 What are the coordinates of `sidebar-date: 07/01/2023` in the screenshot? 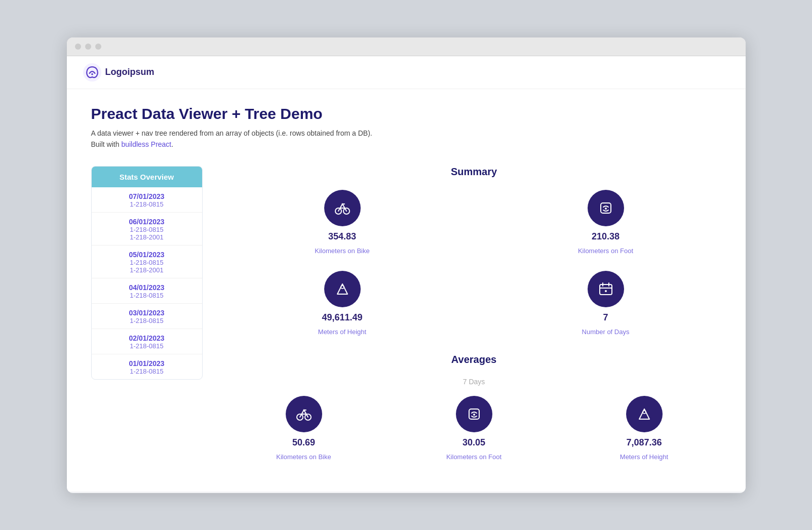 It's located at (147, 196).